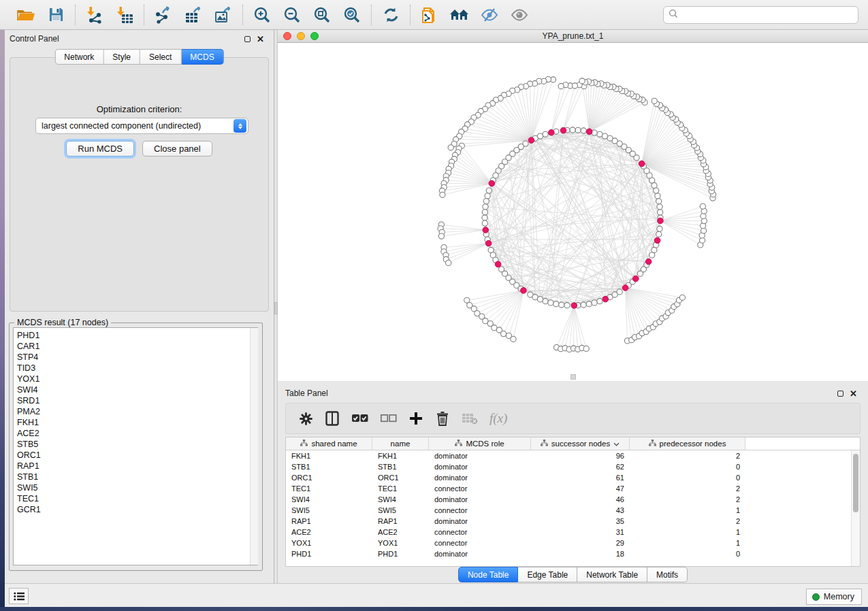  What do you see at coordinates (122, 57) in the screenshot?
I see `tab-style: Style` at bounding box center [122, 57].